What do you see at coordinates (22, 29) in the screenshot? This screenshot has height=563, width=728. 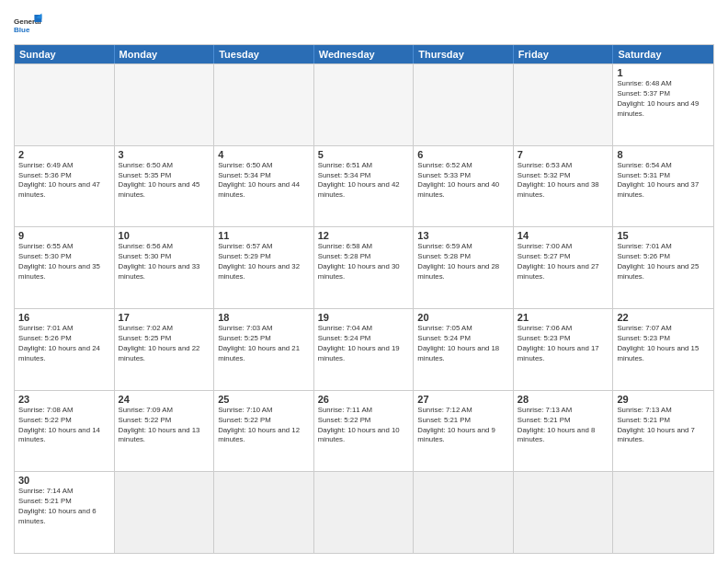 I see `svg-text: Blue` at bounding box center [22, 29].